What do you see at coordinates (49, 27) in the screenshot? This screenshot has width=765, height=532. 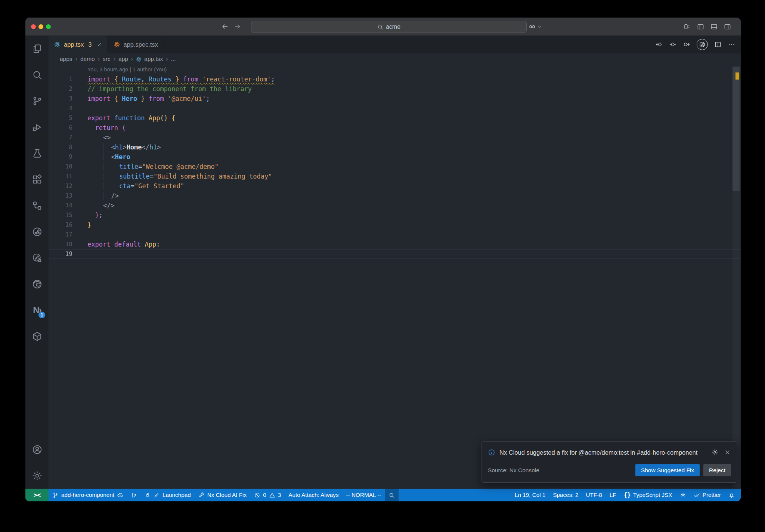 I see `zoom-window-button` at bounding box center [49, 27].